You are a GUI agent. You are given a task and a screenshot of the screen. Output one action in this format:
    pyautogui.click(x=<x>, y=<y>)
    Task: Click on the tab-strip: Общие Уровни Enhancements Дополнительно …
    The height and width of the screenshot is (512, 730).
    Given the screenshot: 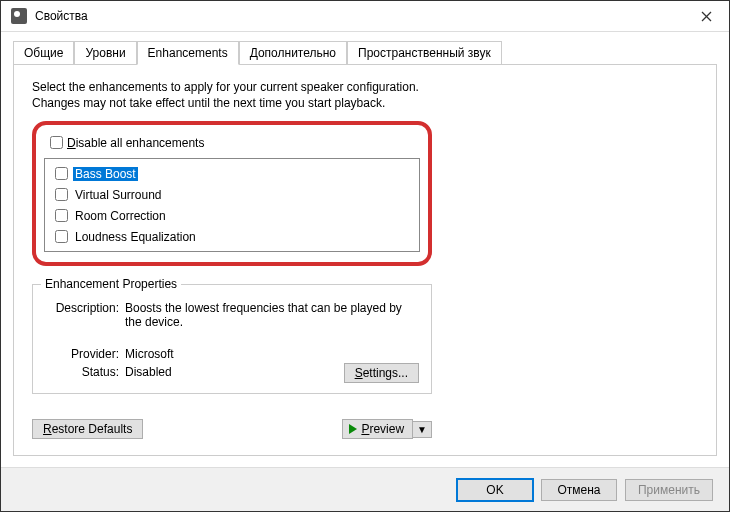 What is the action you would take?
    pyautogui.click(x=365, y=48)
    